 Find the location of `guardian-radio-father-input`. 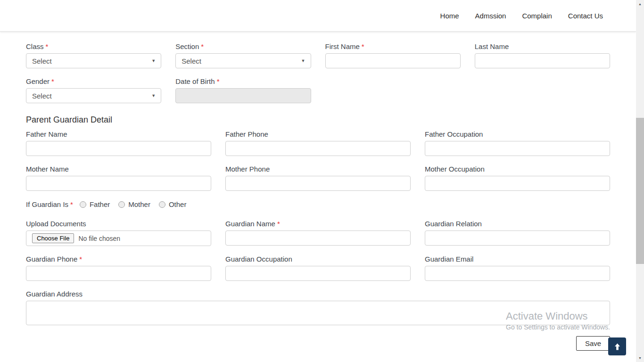

guardian-radio-father-input is located at coordinates (83, 205).